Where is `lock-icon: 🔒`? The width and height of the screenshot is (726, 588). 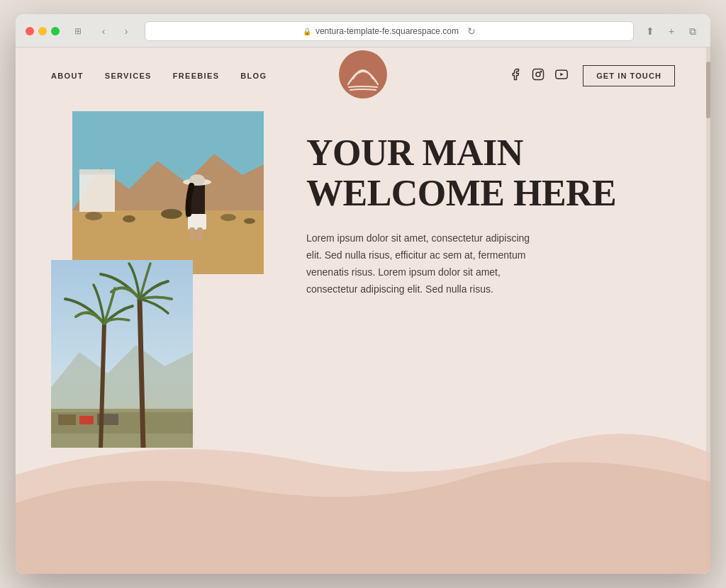
lock-icon: 🔒 is located at coordinates (307, 31).